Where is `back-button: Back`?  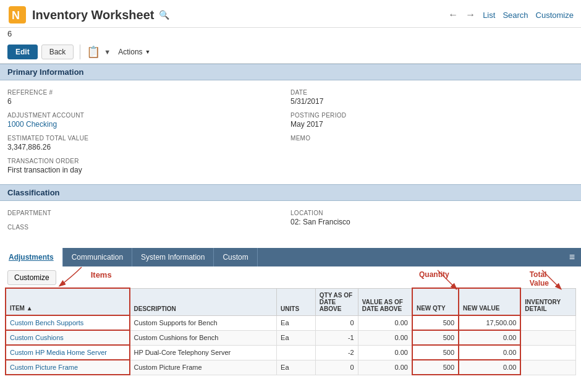 back-button: Back is located at coordinates (58, 52).